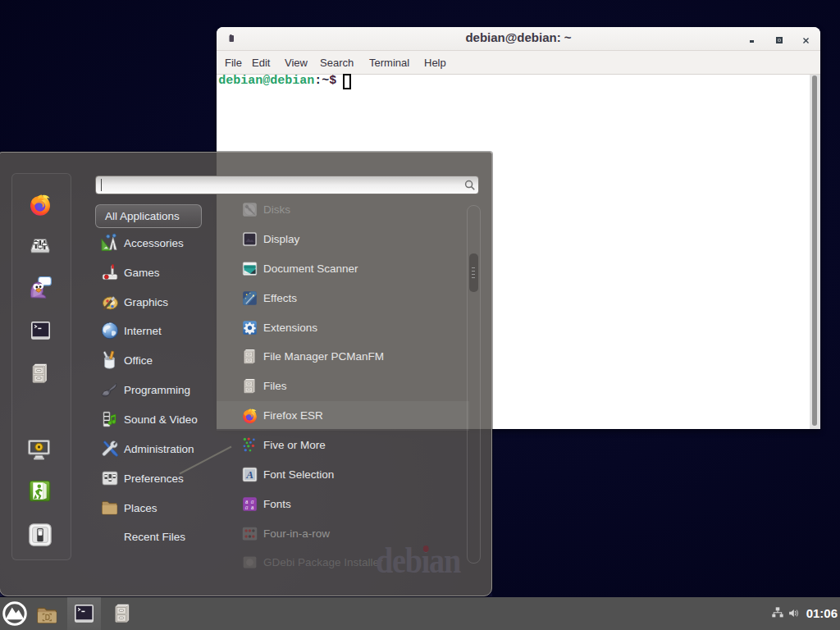 The height and width of the screenshot is (630, 840). What do you see at coordinates (249, 474) in the screenshot?
I see `svg-text: A` at bounding box center [249, 474].